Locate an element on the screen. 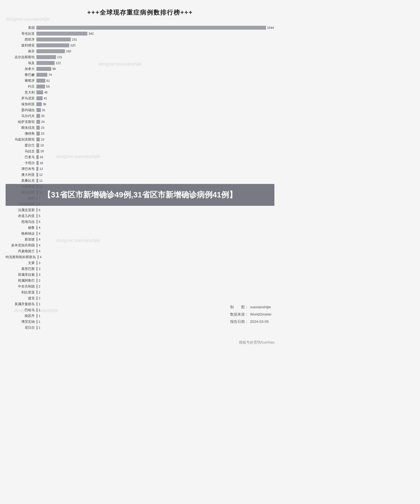 This screenshot has width=420, height=504. bar-row: 多米尼加共和国4 is located at coordinates (140, 245).